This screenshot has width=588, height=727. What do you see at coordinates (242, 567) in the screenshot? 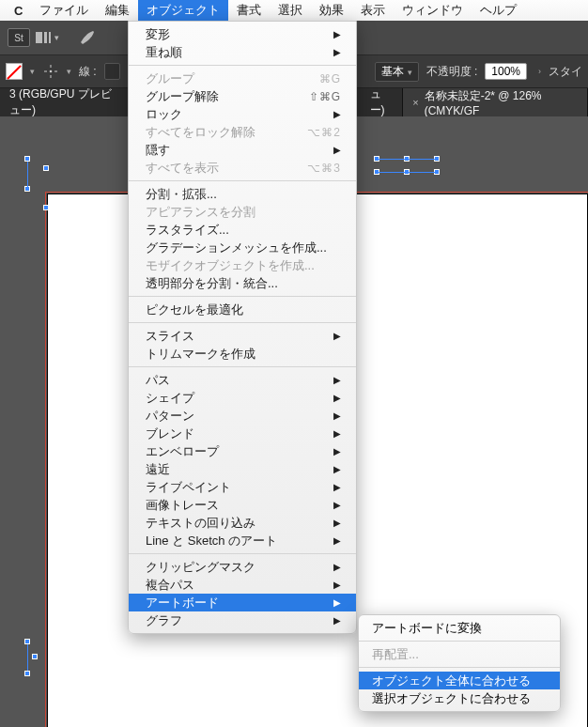
I see `menu-item: クリッピングマスク▶` at bounding box center [242, 567].